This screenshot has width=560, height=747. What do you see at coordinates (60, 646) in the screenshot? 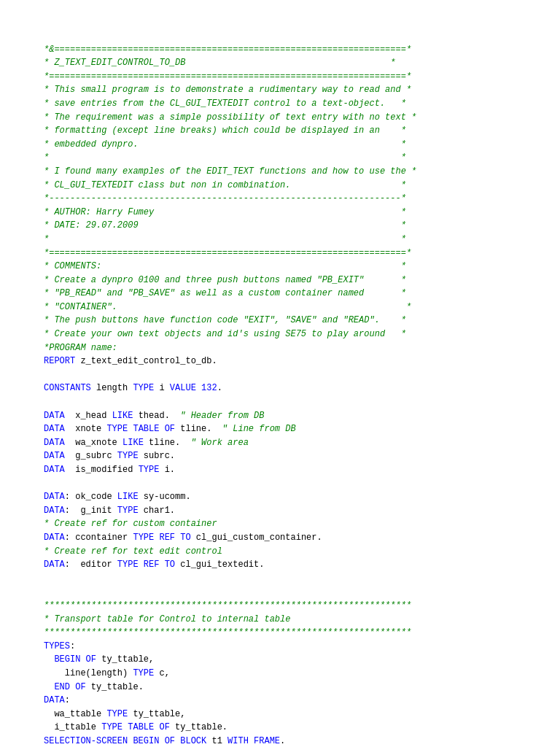
I see `line-types1: TYPES:` at bounding box center [60, 646].